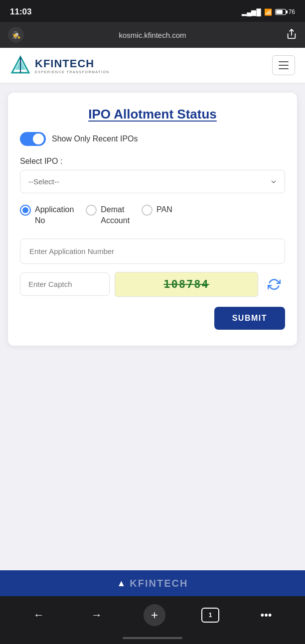  Describe the element at coordinates (152, 284) in the screenshot. I see `captcha-row: 108784` at that location.